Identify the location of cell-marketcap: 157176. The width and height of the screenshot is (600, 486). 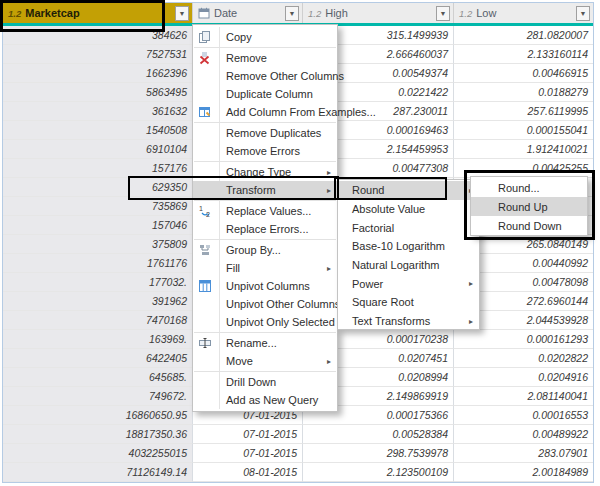
(98, 168).